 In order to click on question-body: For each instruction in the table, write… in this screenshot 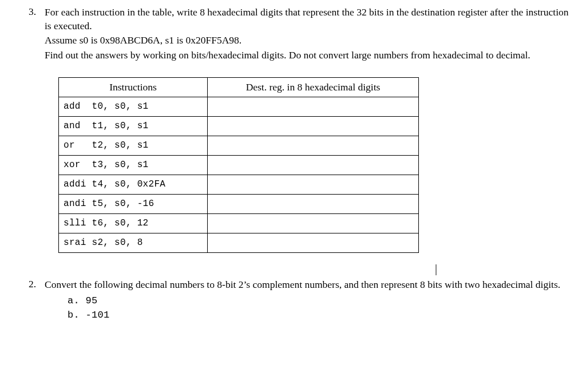, I will do `click(310, 34)`.